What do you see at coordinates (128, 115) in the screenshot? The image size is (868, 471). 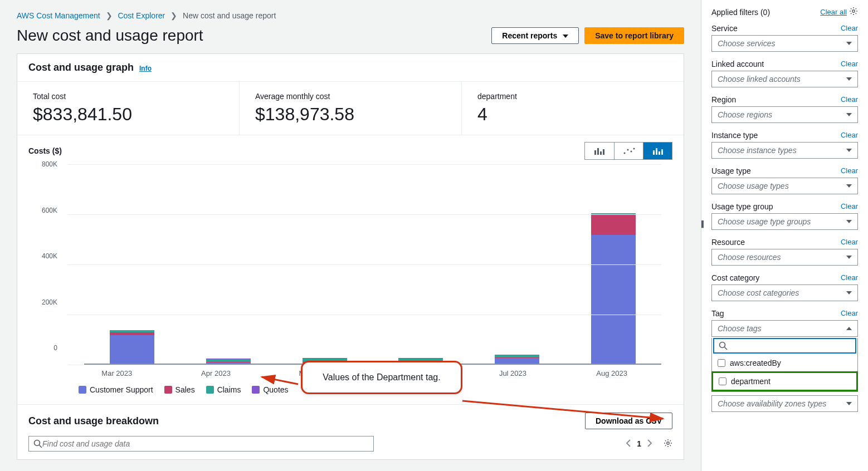 I see `total-cost-value: $833,841.50` at bounding box center [128, 115].